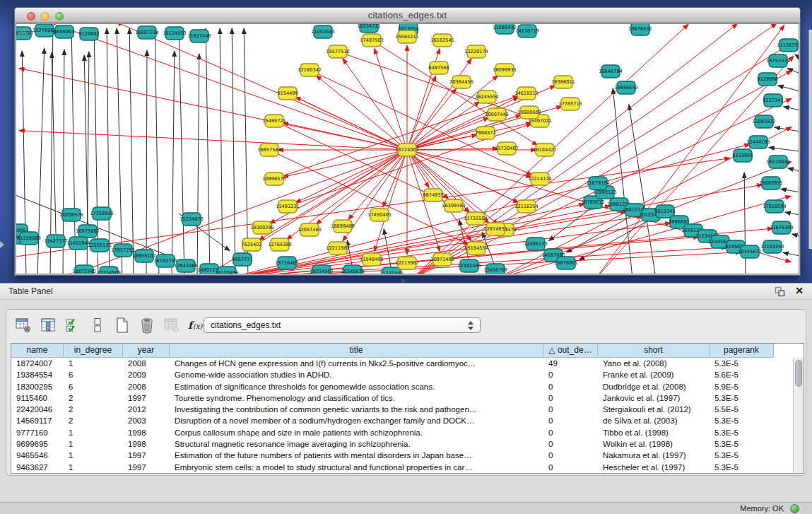 The image size is (812, 514). Describe the element at coordinates (495, 229) in the screenshot. I see `graph-node: 12974933` at that location.